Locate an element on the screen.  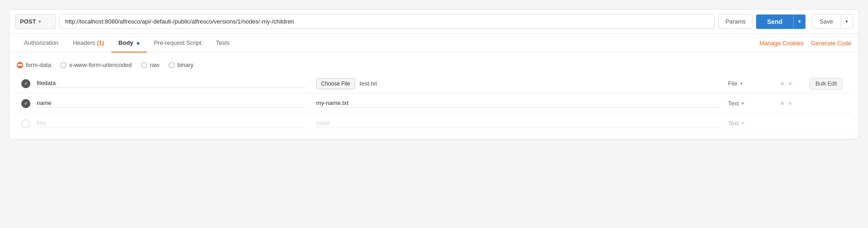
send-group: Send ▾ is located at coordinates (781, 22).